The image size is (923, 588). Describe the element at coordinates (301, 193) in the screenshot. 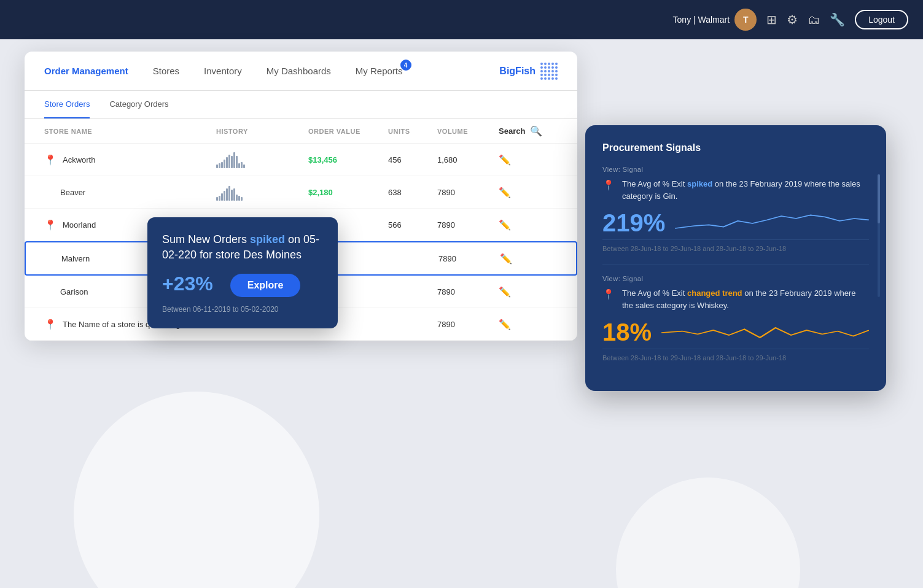

I see `table-row: Beaver $2,180 638 7890` at that location.